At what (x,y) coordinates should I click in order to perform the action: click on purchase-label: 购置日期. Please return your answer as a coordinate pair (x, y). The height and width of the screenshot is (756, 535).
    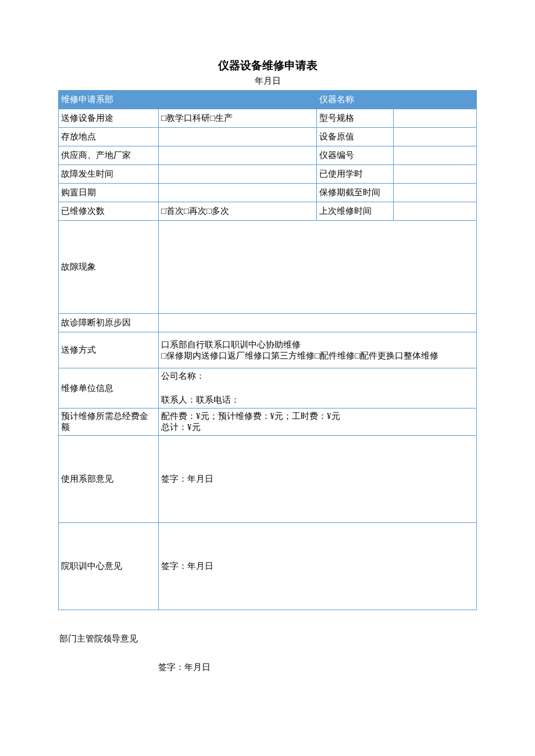
    Looking at the image, I should click on (109, 193).